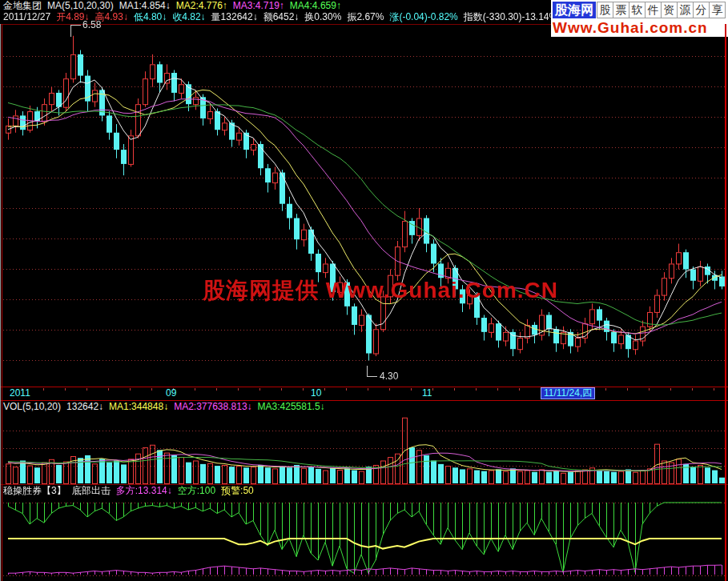  Describe the element at coordinates (316, 394) in the screenshot. I see `axis-label-10: 10` at that location.